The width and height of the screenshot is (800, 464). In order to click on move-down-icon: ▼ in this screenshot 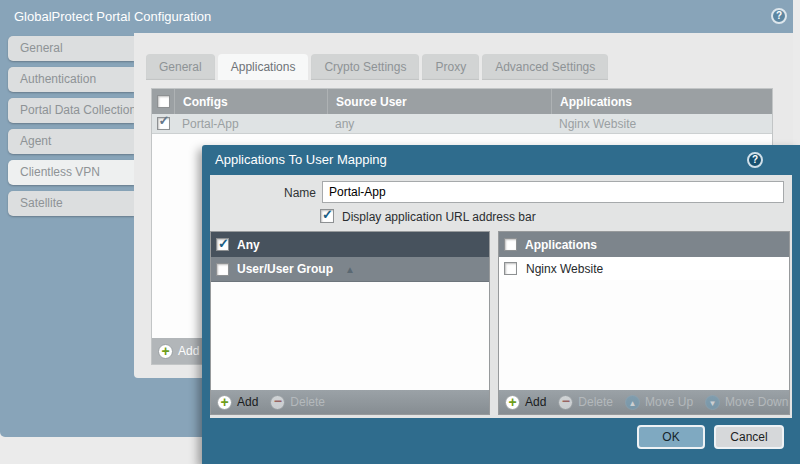, I will do `click(712, 402)`.